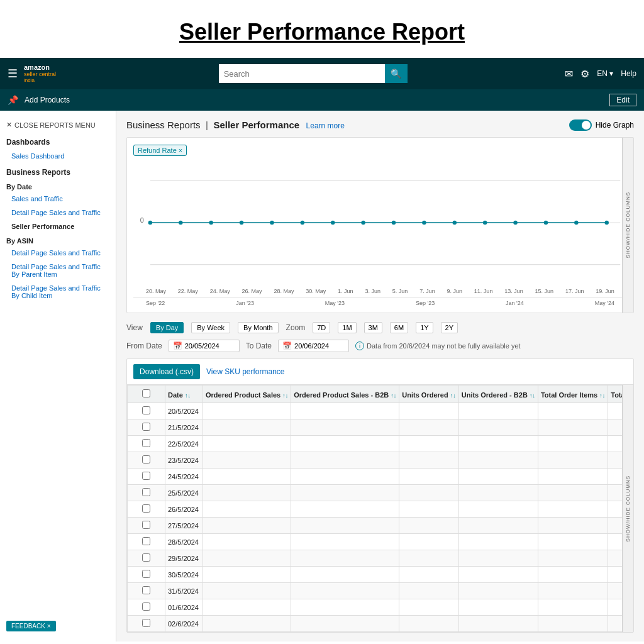  What do you see at coordinates (36, 68) in the screenshot?
I see `logo-amazon: amazon` at bounding box center [36, 68].